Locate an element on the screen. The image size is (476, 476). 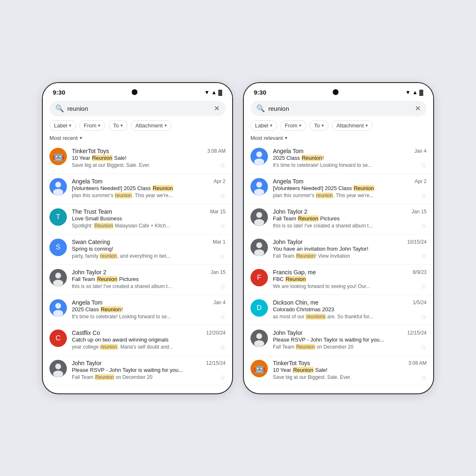
avatar: F is located at coordinates (259, 278).